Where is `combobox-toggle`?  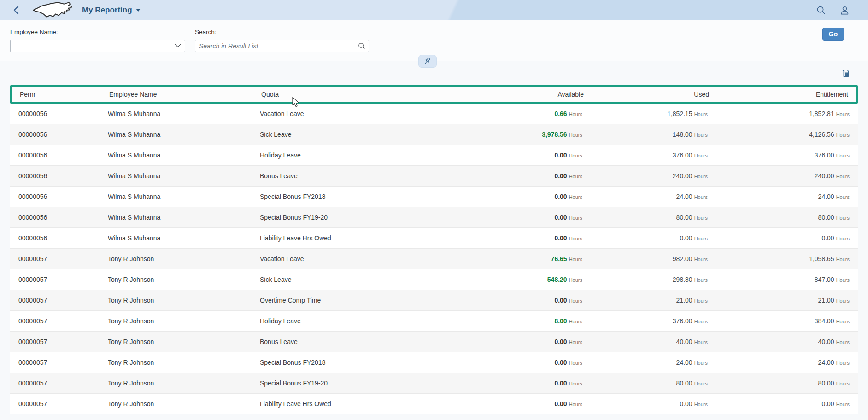
combobox-toggle is located at coordinates (178, 46).